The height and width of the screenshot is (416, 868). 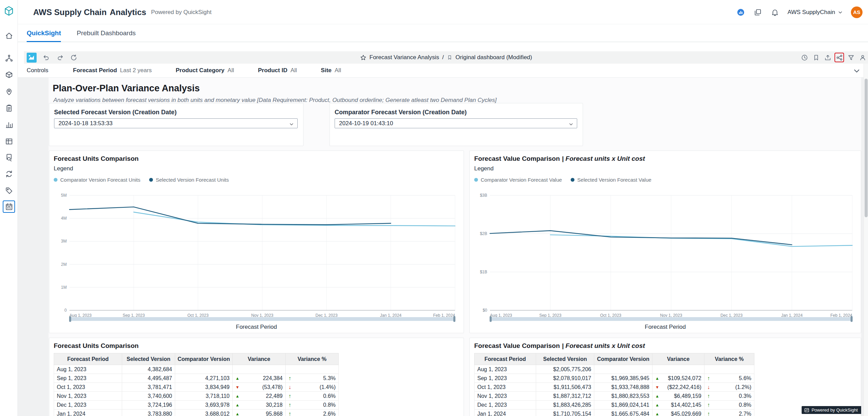 I want to click on table-row: Sep 1, 20234,495,4874,271,103▲224,384↑5.…, so click(x=196, y=378).